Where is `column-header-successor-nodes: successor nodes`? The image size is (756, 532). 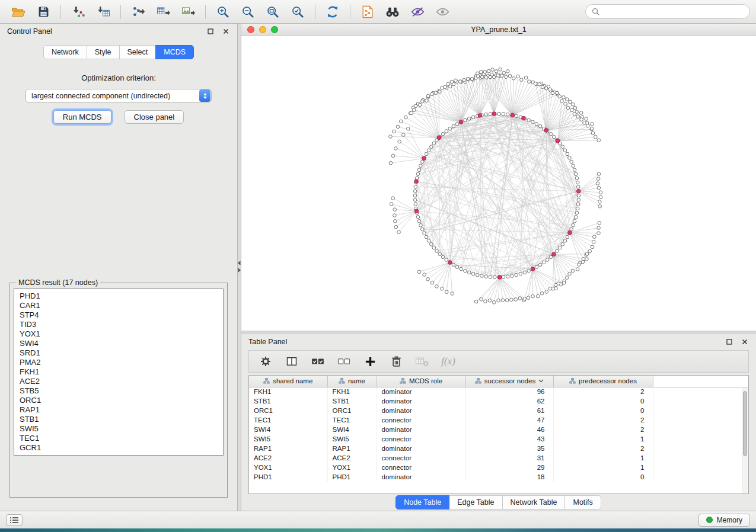
column-header-successor-nodes: successor nodes is located at coordinates (509, 382).